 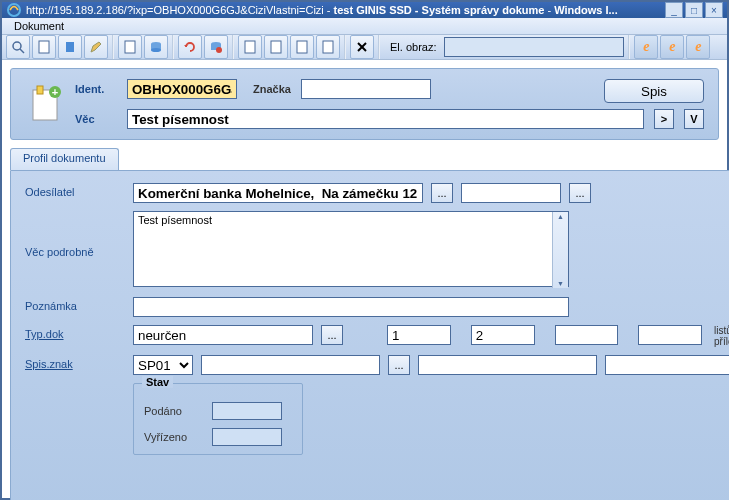 What do you see at coordinates (328, 47) in the screenshot?
I see `toolbar-doc6-button` at bounding box center [328, 47].